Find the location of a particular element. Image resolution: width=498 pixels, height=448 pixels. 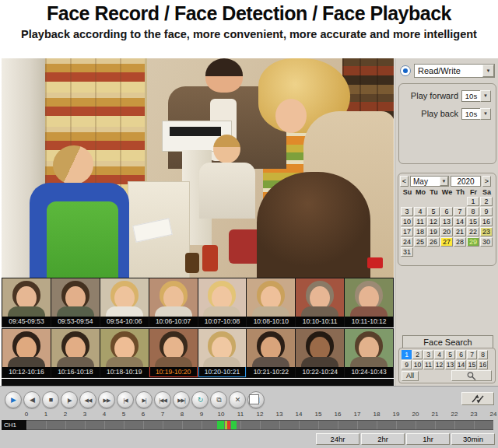

play-forward-select: 10s is located at coordinates (476, 96).